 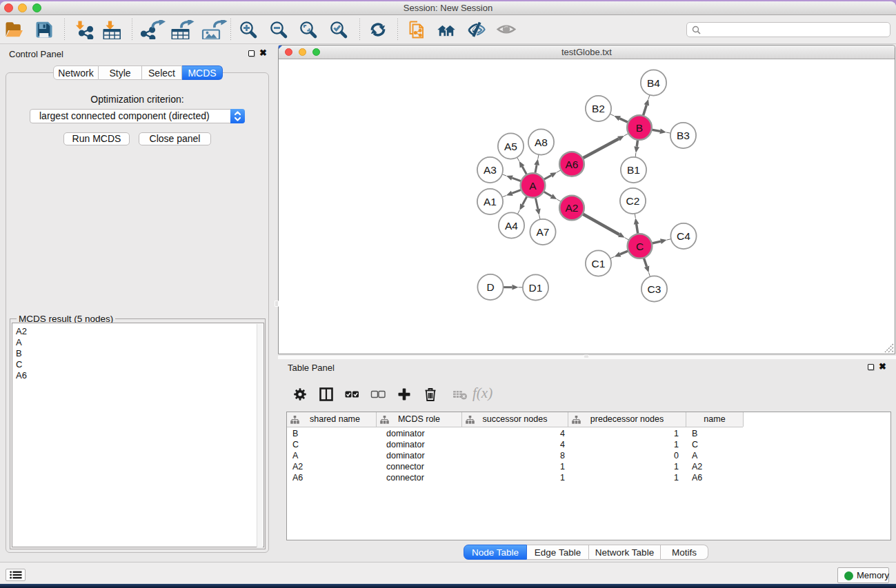 What do you see at coordinates (510, 146) in the screenshot?
I see `svg-text: A5` at bounding box center [510, 146].